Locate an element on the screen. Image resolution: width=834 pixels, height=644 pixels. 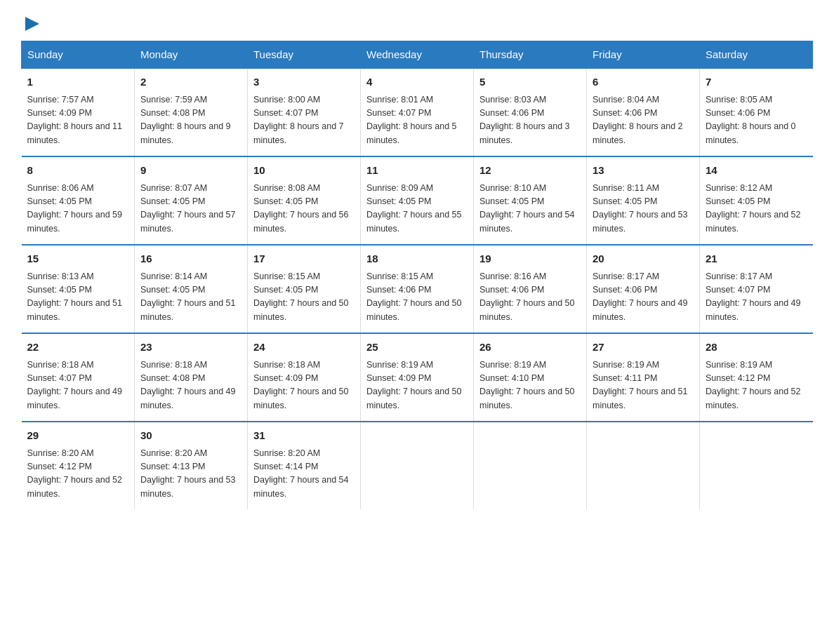
calendar-cell: 14Sunrise: 8:12 AMSunset: 4:05 PMDayligh… is located at coordinates (757, 201).